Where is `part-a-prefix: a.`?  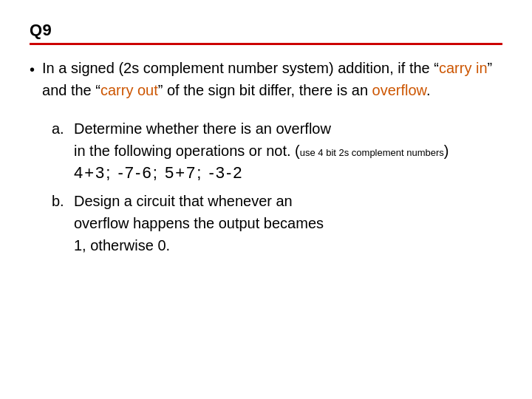
part-a-prefix: a. is located at coordinates (63, 129).